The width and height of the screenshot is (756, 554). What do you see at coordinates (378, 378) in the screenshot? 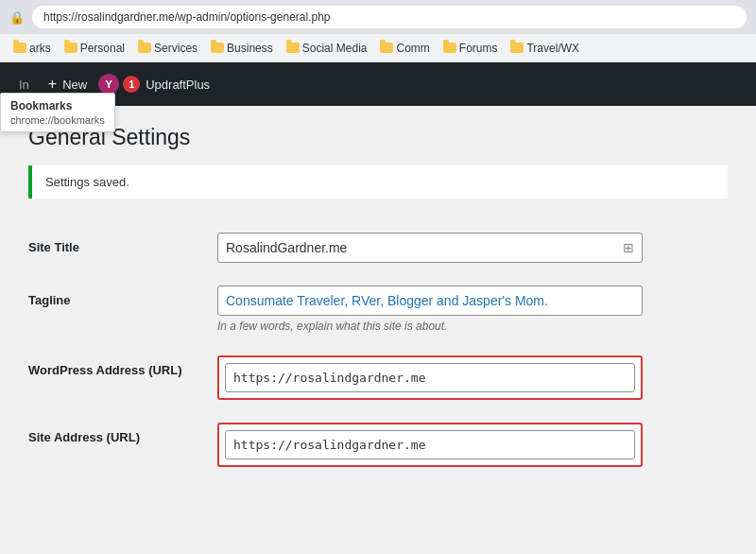
I see `wp-address-row: WordPress Address (URL)` at bounding box center [378, 378].